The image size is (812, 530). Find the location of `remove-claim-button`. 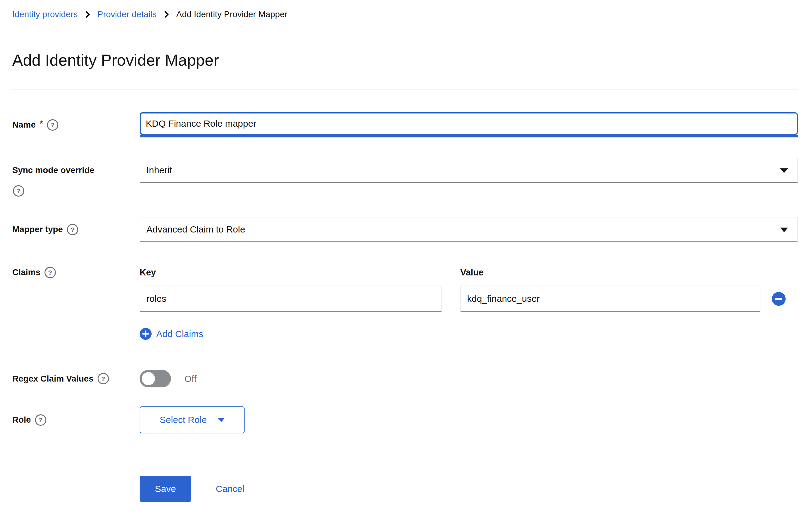

remove-claim-button is located at coordinates (779, 299).